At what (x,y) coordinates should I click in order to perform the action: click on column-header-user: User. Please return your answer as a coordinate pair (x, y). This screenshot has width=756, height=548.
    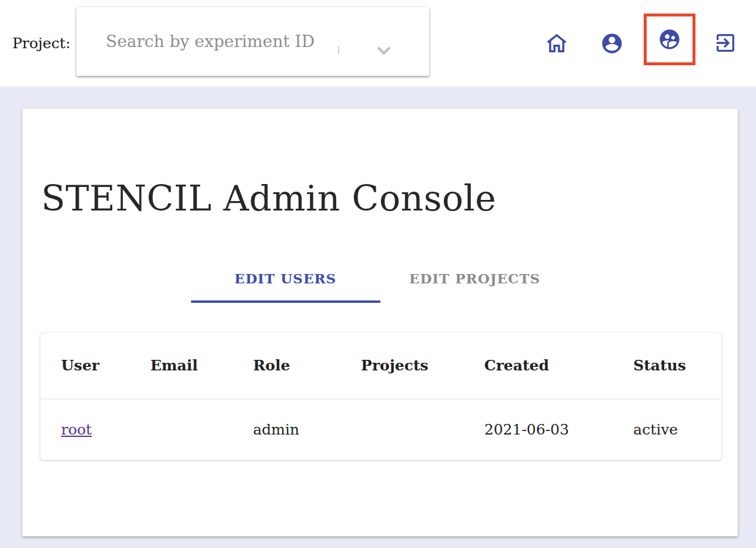
    Looking at the image, I should click on (86, 366).